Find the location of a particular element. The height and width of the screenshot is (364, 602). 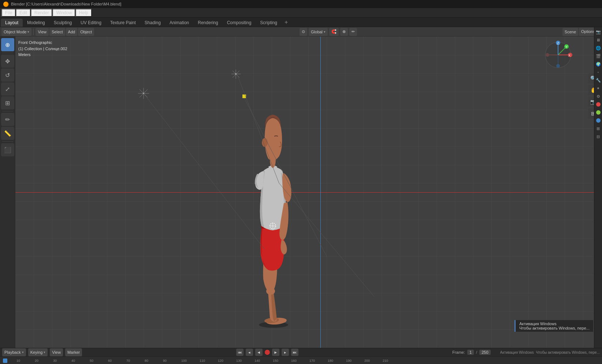

timeline-ruler: 10 20 30 40 50 60 70 80 90 100 110 120 1… is located at coordinates (301, 360).